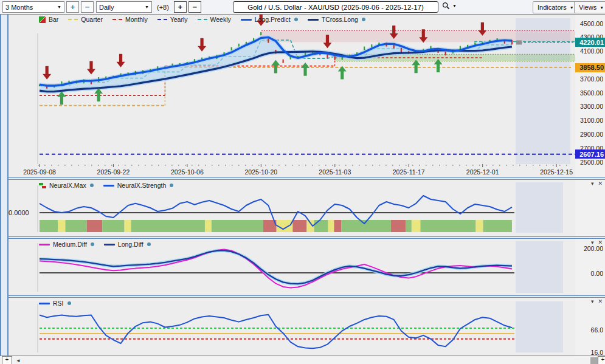 The height and width of the screenshot is (364, 605). I want to click on legend-item-rsi: RSI, so click(55, 303).